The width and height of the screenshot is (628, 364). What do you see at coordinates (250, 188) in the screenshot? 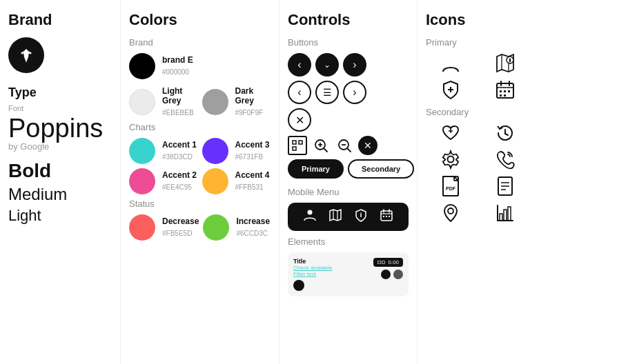
I see `accent4-hex: #FFB531` at bounding box center [250, 188].